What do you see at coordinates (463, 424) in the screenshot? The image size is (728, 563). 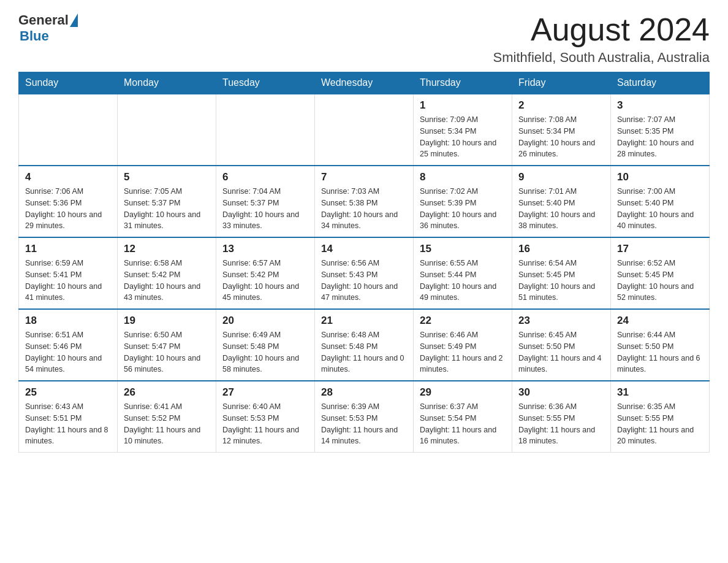 I see `day-info: Sunrise: 6:37 AM Sunset: 5:54 PM Dayligh…` at bounding box center [463, 424].